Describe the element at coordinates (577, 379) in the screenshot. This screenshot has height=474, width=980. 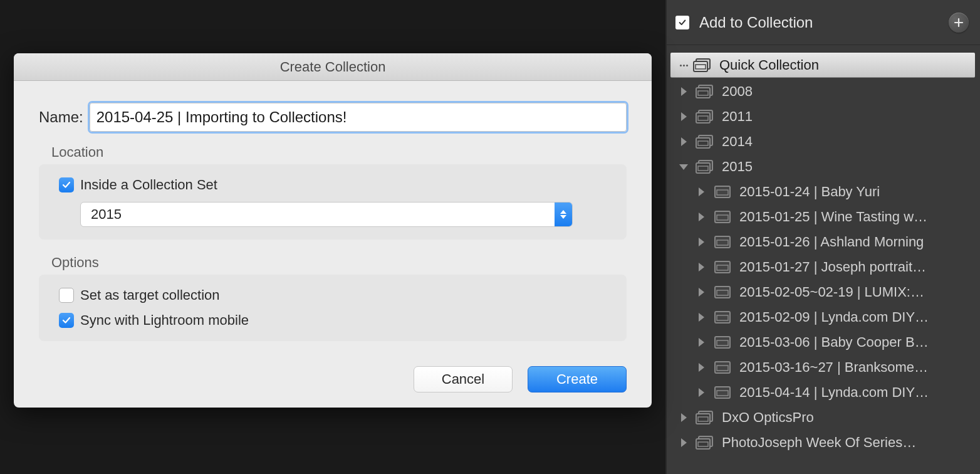
I see `create-button: Create` at that location.